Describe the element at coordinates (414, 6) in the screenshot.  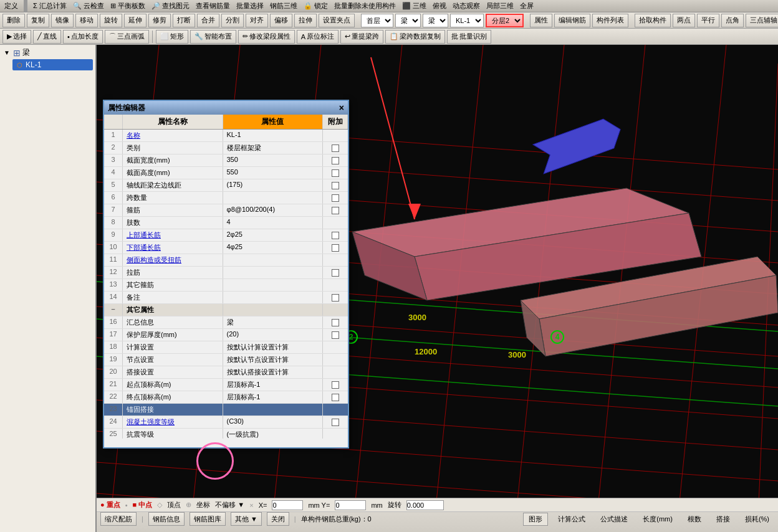
I see `toolbar-3d: ⬛ 三维` at that location.